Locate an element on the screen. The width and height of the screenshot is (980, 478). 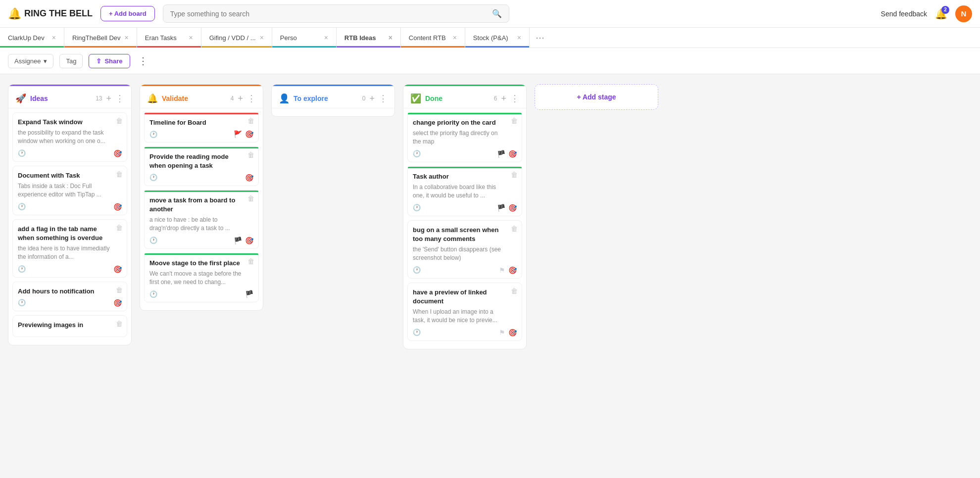
tab-label: Perso is located at coordinates (289, 38).